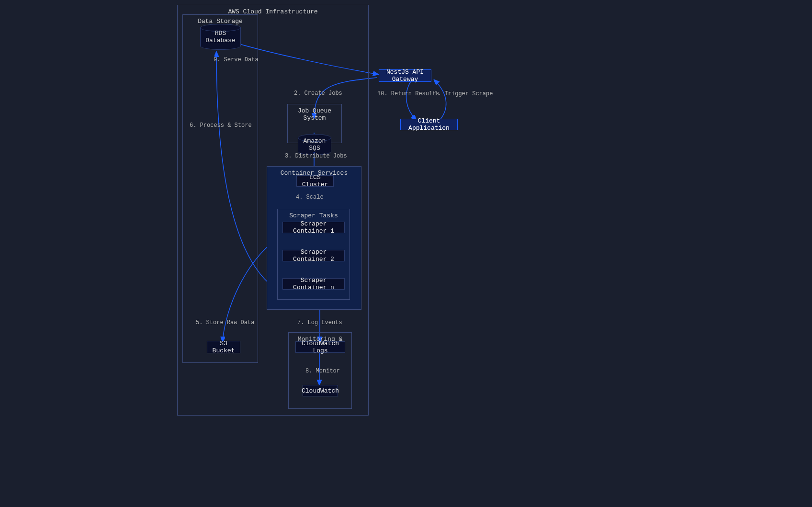 This screenshot has height=507, width=812. What do you see at coordinates (220, 37) in the screenshot?
I see `node-rds: RDS Database` at bounding box center [220, 37].